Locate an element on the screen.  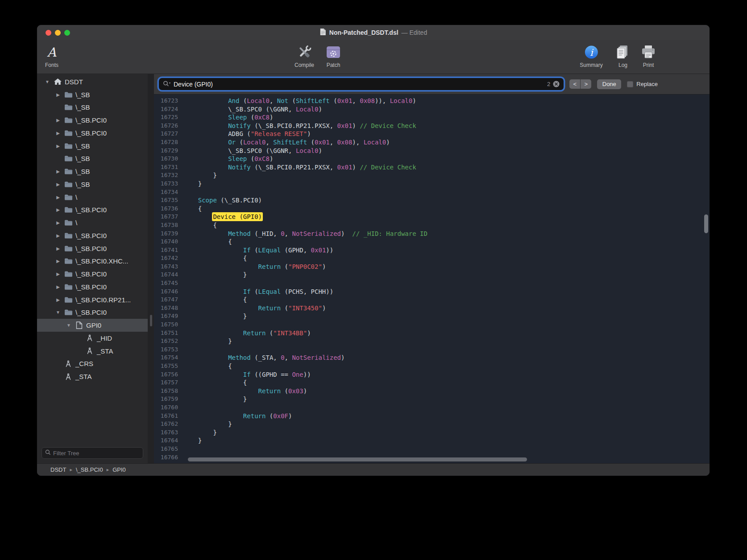
code-token: NotSerialized is located at coordinates (316, 234).